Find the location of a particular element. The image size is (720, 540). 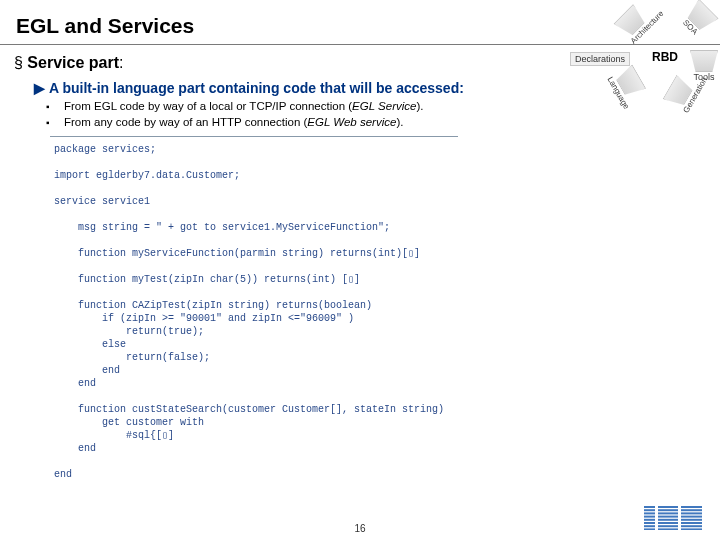

arrow-icon: ▶ is located at coordinates (40, 88).